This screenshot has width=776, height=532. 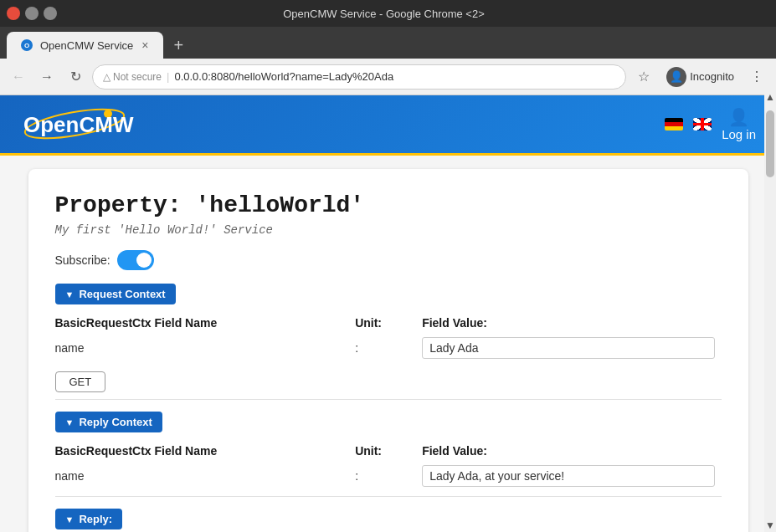 I want to click on request-context-header: ▼ Request Context, so click(x=116, y=294).